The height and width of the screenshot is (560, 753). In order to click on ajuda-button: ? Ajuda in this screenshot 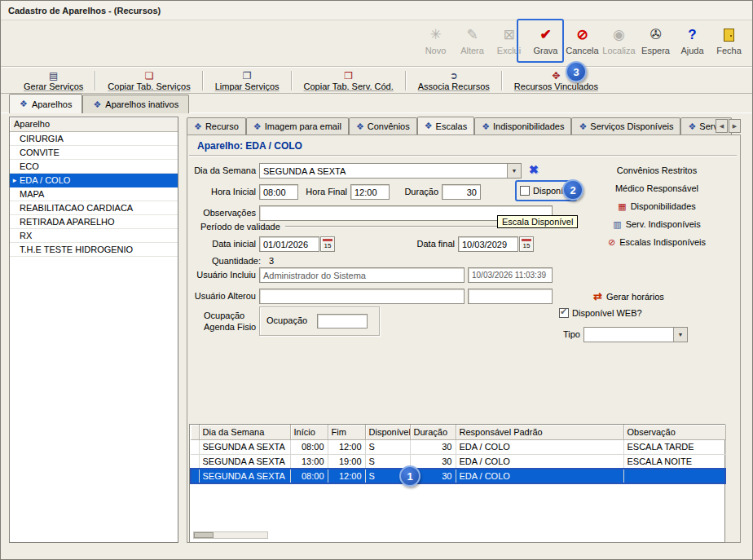, I will do `click(693, 43)`.